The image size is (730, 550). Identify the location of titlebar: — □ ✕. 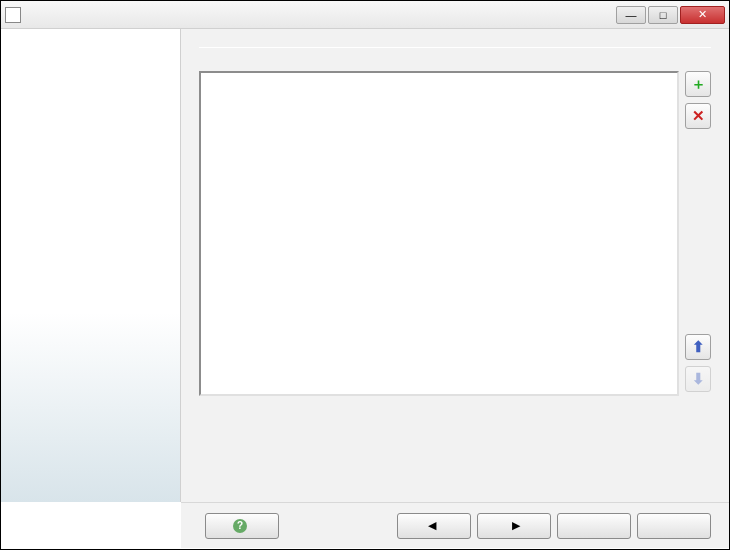
(365, 15).